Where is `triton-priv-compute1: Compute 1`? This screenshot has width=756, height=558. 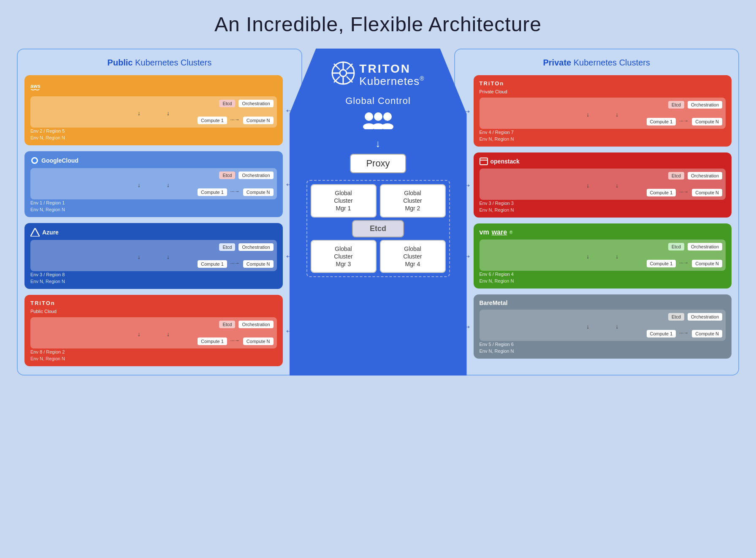 triton-priv-compute1: Compute 1 is located at coordinates (661, 122).